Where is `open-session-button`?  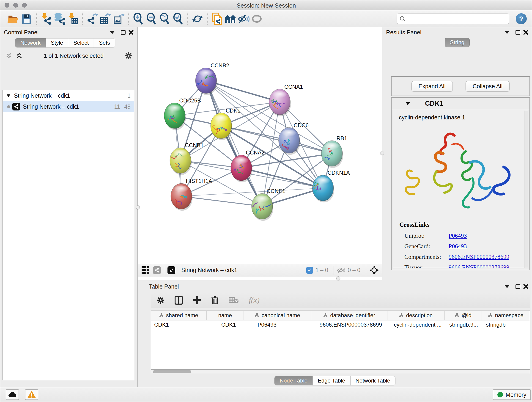 open-session-button is located at coordinates (13, 19).